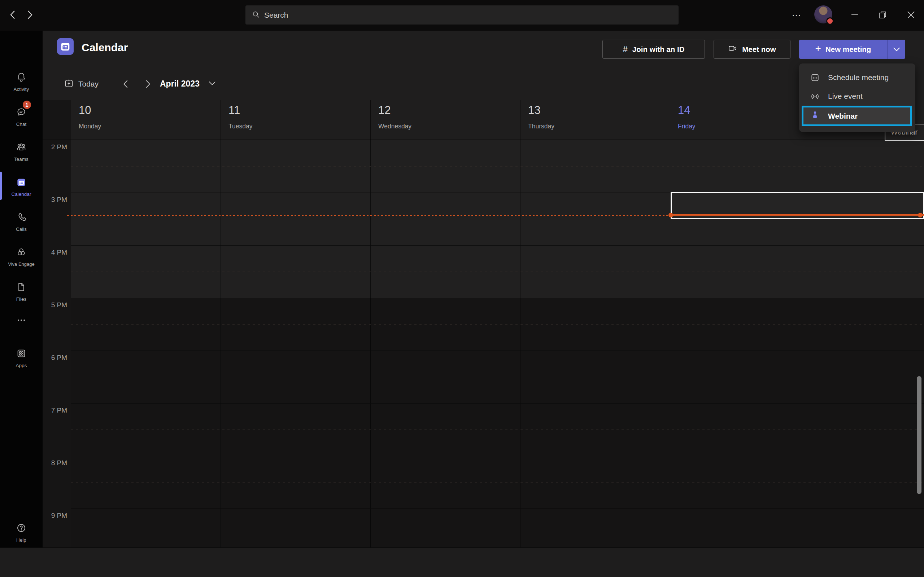  What do you see at coordinates (180, 84) in the screenshot?
I see `month-picker: April 2023` at bounding box center [180, 84].